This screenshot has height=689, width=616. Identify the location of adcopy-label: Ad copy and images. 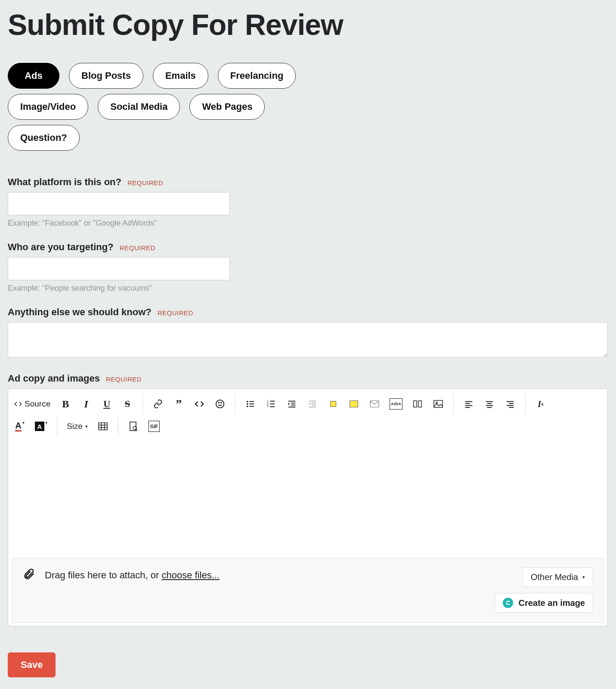
(54, 379).